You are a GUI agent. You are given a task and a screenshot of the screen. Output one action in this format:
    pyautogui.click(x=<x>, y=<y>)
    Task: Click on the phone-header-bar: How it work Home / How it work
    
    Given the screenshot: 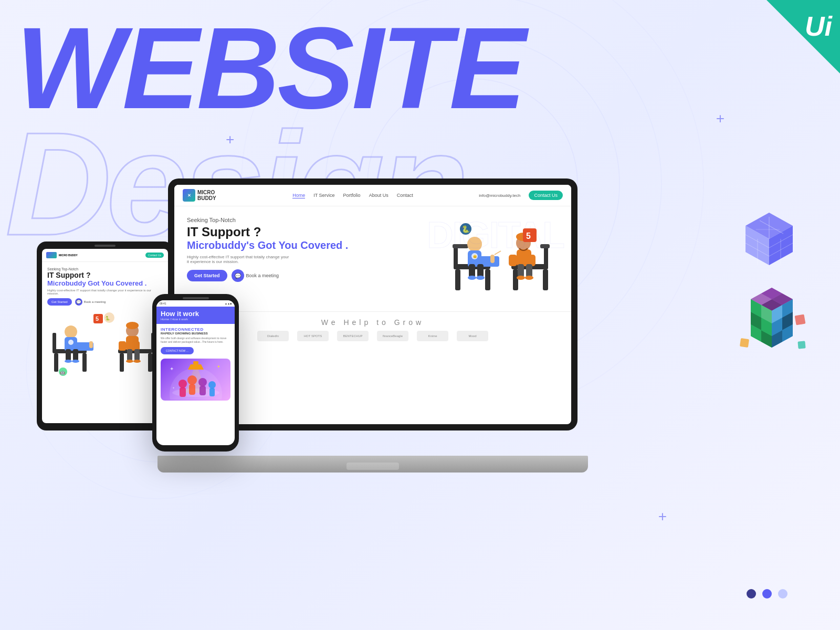 What is the action you would take?
    pyautogui.click(x=195, y=315)
    